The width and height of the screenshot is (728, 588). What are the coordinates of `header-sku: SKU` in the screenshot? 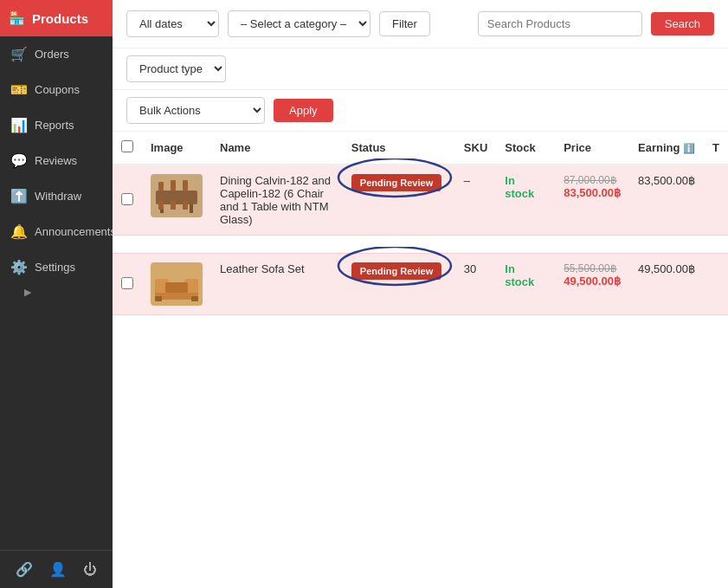 It's located at (476, 148).